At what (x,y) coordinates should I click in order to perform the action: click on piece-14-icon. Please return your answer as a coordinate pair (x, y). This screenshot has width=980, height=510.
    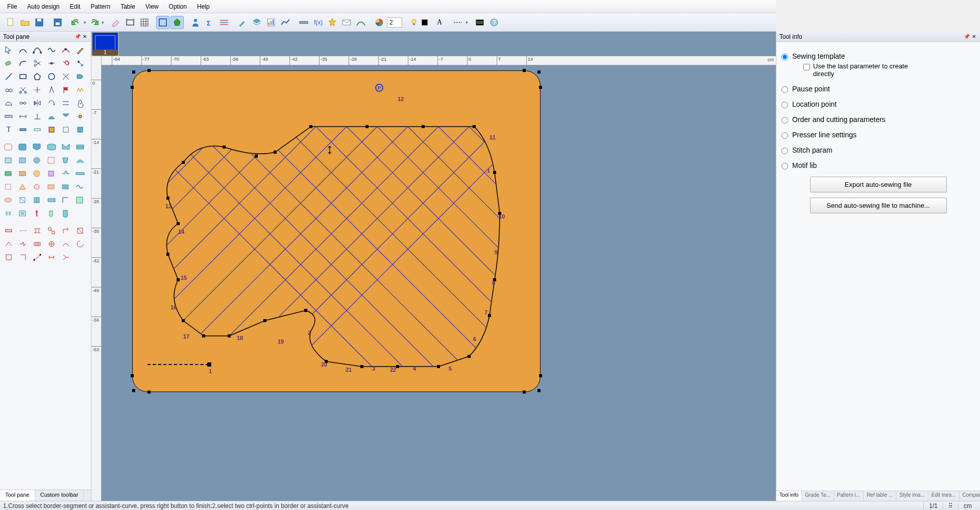
    Looking at the image, I should click on (23, 187).